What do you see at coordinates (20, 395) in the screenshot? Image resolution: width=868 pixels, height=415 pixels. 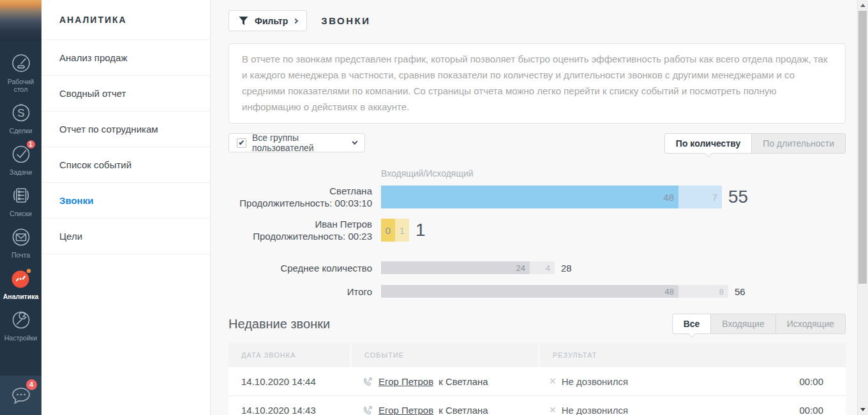 I see `sidebar-bottom: 4` at bounding box center [20, 395].